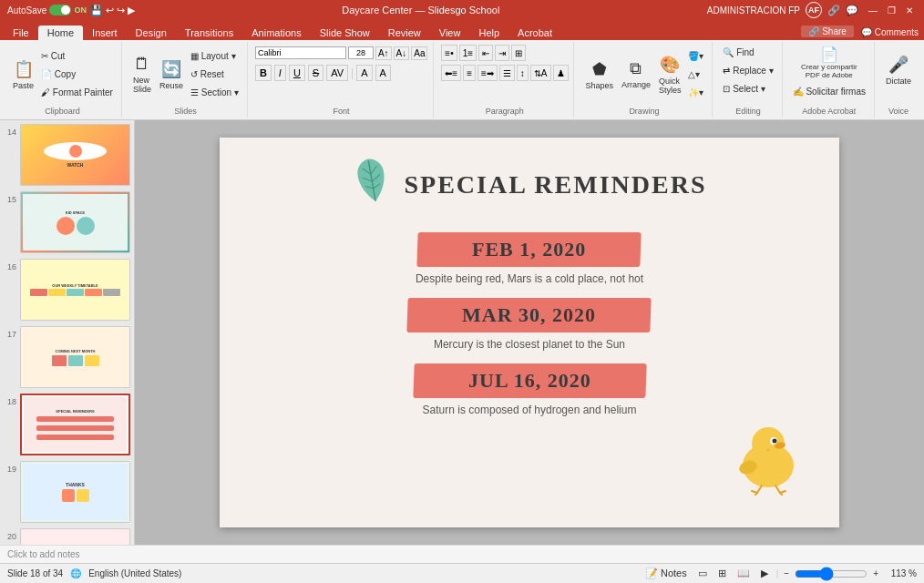  I want to click on bold-button: B, so click(263, 73).